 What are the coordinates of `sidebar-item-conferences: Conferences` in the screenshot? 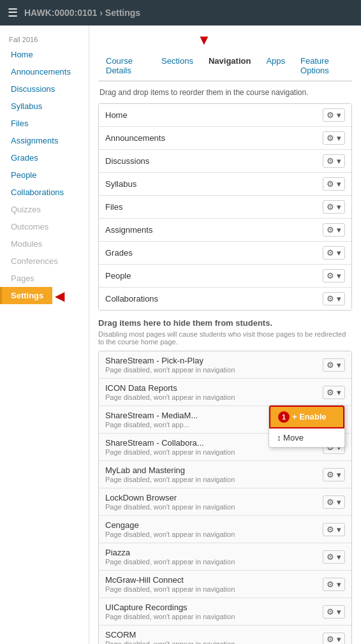 It's located at (45, 261).